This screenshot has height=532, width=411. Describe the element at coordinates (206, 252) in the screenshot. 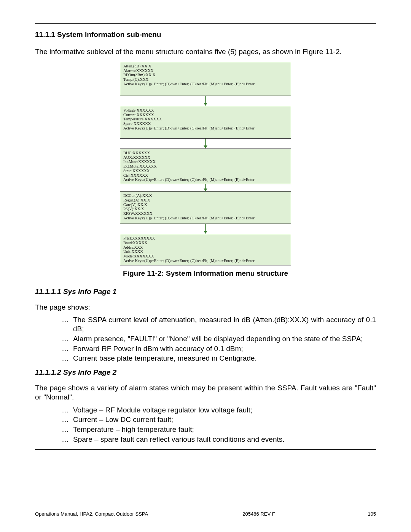

I see `menu-row: Unit:XXXX` at that location.